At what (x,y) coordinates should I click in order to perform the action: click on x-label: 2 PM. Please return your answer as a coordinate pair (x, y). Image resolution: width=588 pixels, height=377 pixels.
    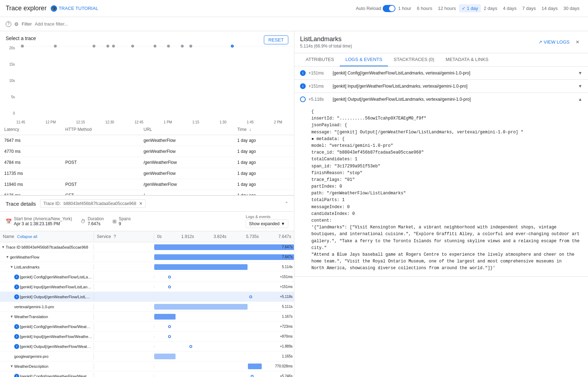
    Looking at the image, I should click on (278, 122).